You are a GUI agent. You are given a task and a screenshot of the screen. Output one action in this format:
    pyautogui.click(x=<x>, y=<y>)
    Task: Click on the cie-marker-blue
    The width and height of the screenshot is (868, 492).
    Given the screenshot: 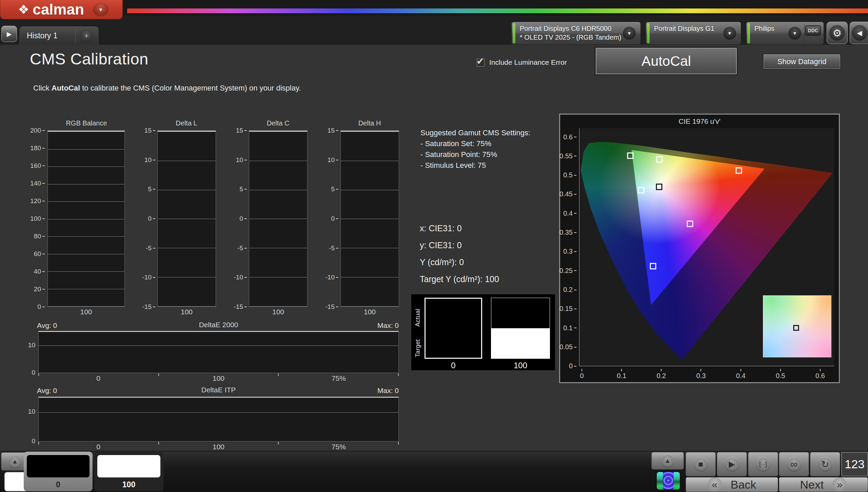 What is the action you would take?
    pyautogui.click(x=653, y=267)
    